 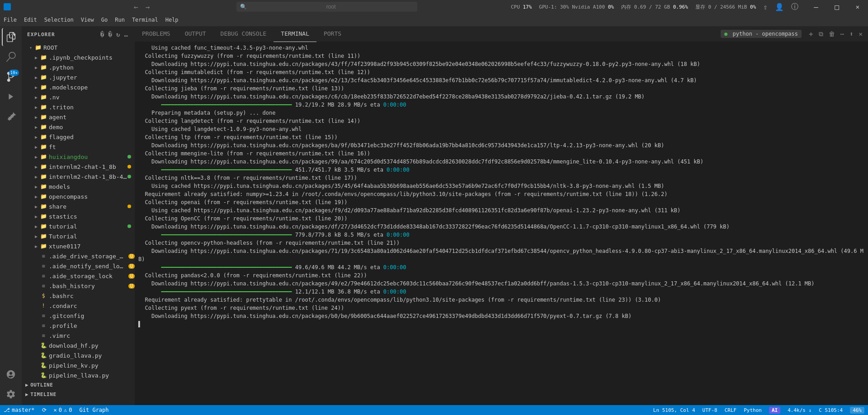 I want to click on tree-item-agent: ▶📁agent, so click(x=78, y=117).